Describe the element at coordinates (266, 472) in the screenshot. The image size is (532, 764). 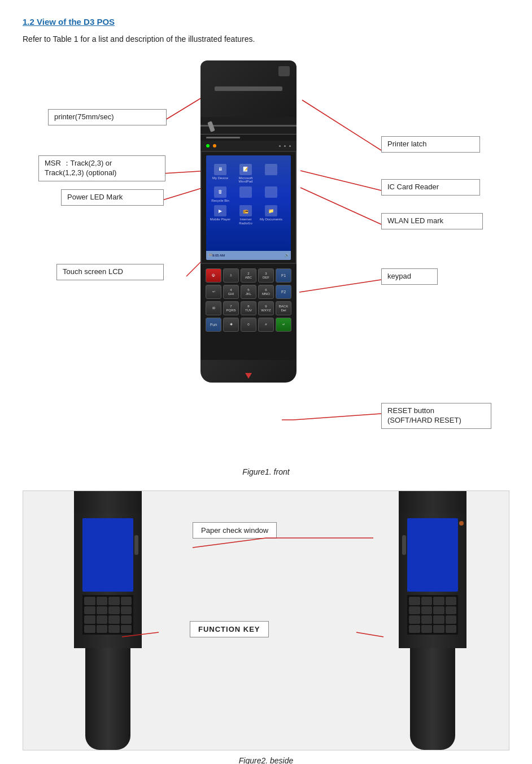
I see `figure1-caption: Figure1. front` at that location.